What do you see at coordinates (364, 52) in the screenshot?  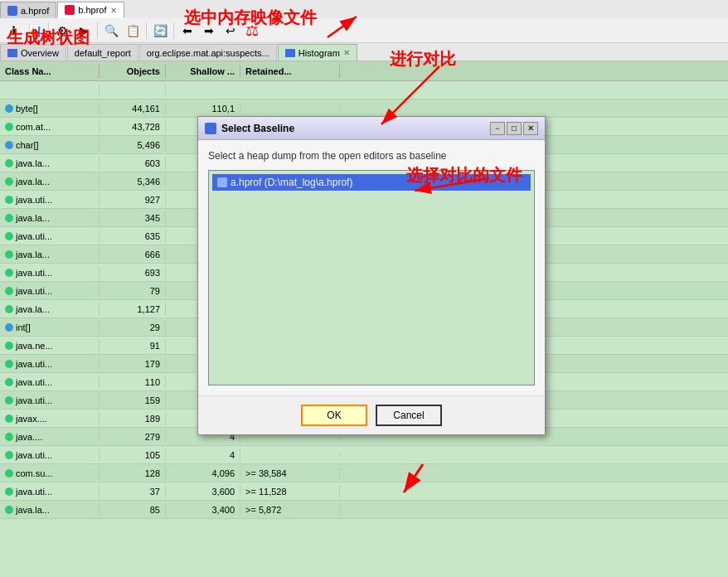 I see `view-tab-bar: Overview default_report org.eclipse.mat.…` at bounding box center [364, 52].